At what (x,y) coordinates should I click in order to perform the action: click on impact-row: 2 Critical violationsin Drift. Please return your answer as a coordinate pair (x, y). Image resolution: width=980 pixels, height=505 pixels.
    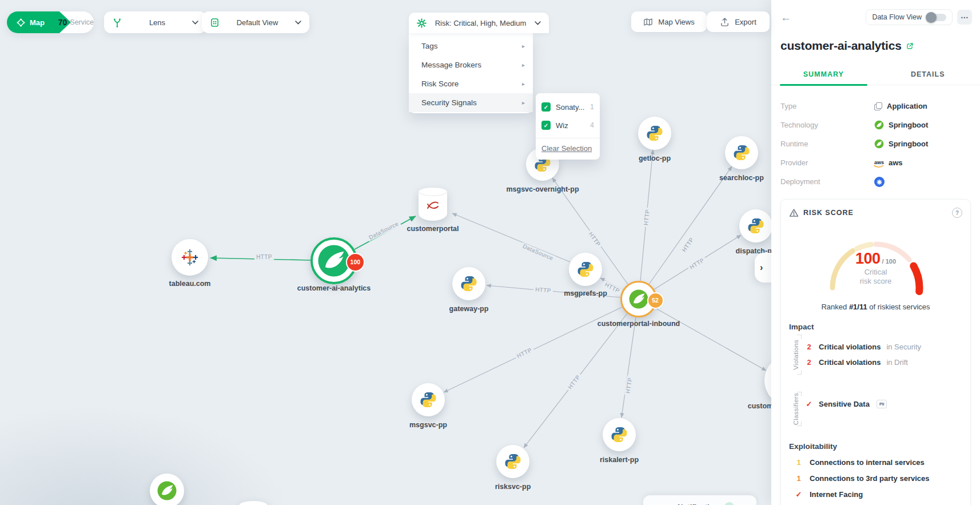
    Looking at the image, I should click on (884, 363).